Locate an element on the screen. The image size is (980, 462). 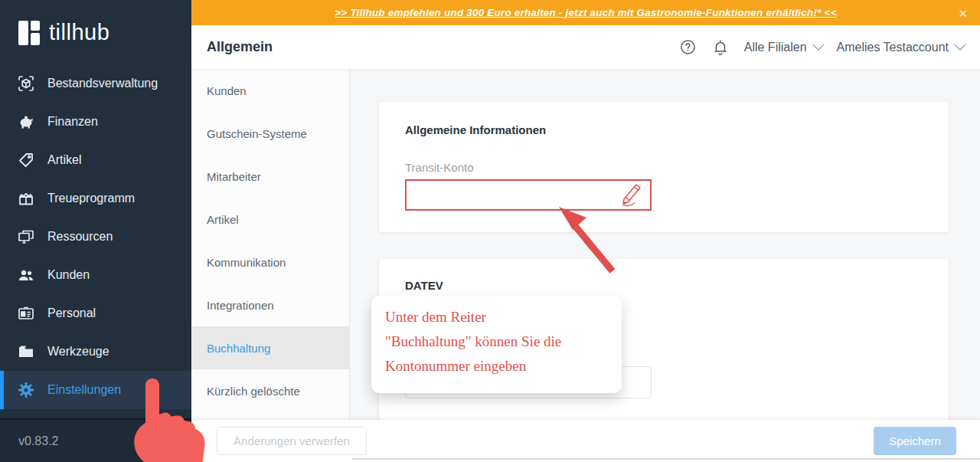
account-label: Amelies Testaccount is located at coordinates (893, 48).